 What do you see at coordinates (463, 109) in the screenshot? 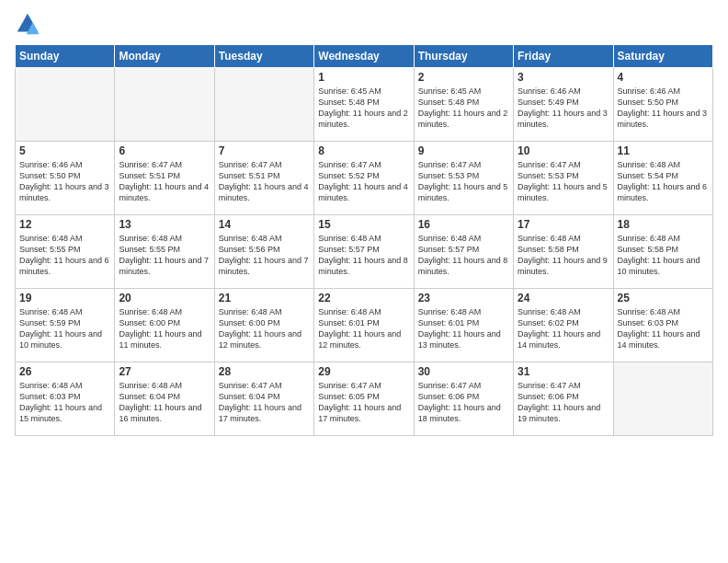
I see `day-info: Sunrise: 6:45 AM Sunset: 5:48 PM Dayligh…` at bounding box center [463, 109].